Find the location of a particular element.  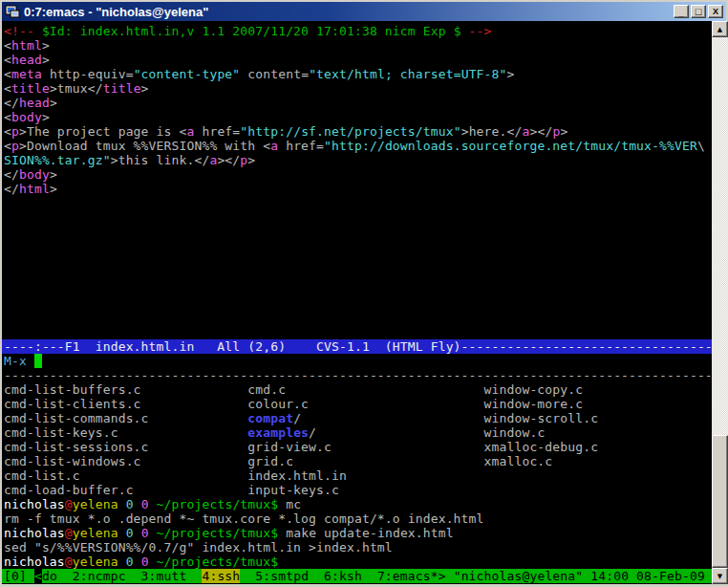

terminal-row: <head> is located at coordinates (357, 59).